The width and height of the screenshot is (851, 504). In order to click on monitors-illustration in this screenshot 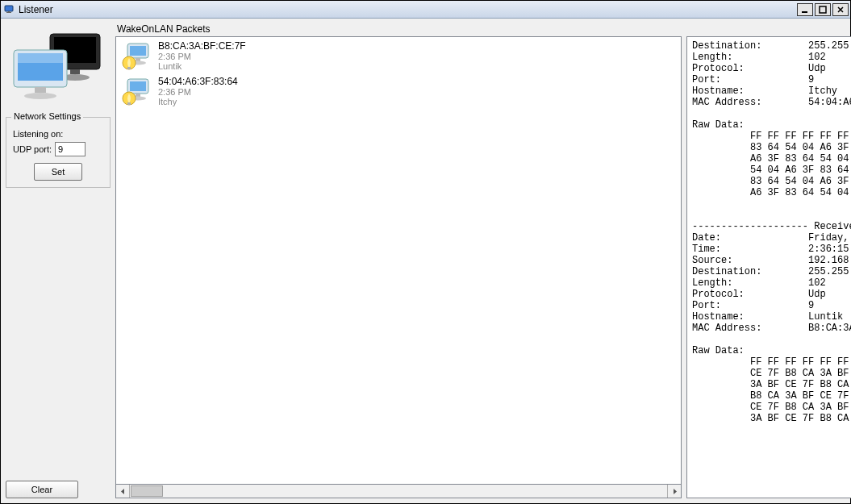, I will do `click(58, 68)`.